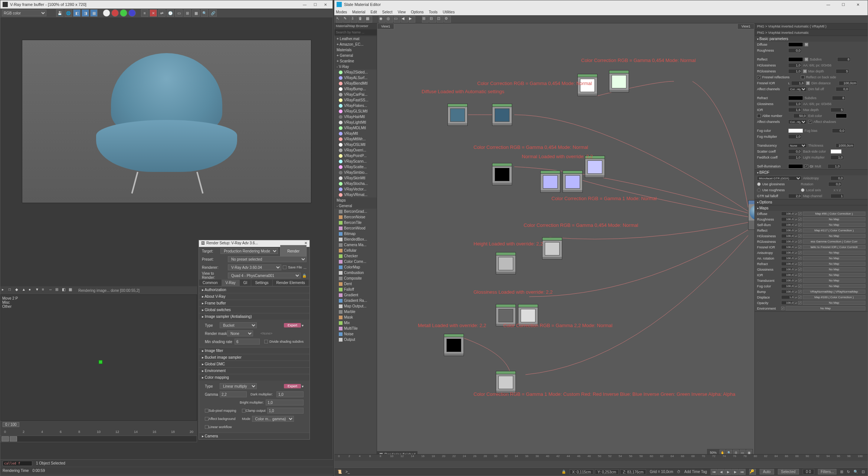 The height and width of the screenshot is (476, 868). What do you see at coordinates (856, 472) in the screenshot?
I see `nav-icon: 🔍` at bounding box center [856, 472].